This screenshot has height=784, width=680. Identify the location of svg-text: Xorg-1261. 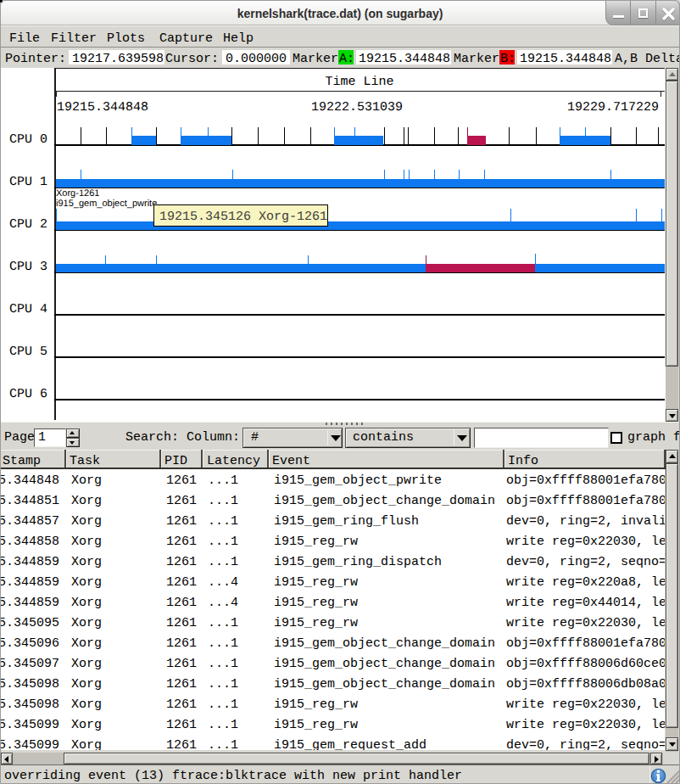
(78, 193).